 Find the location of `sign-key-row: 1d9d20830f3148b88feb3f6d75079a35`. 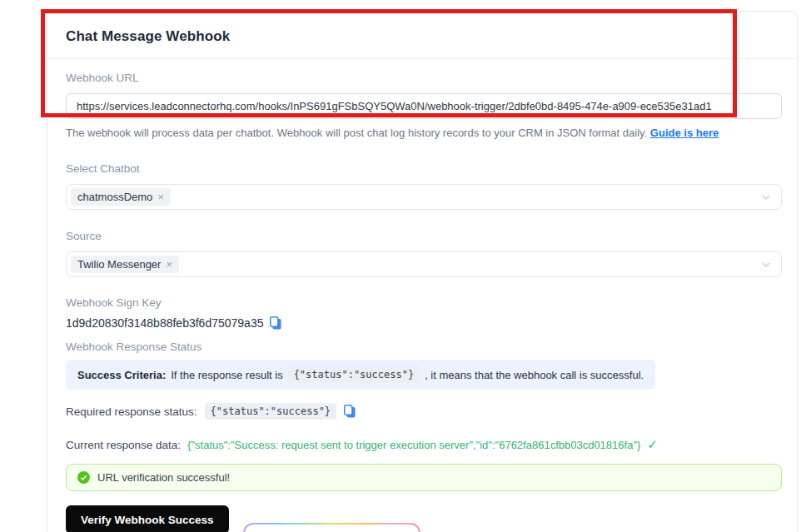

sign-key-row: 1d9d20830f3148b88feb3f6d75079a35 is located at coordinates (422, 323).